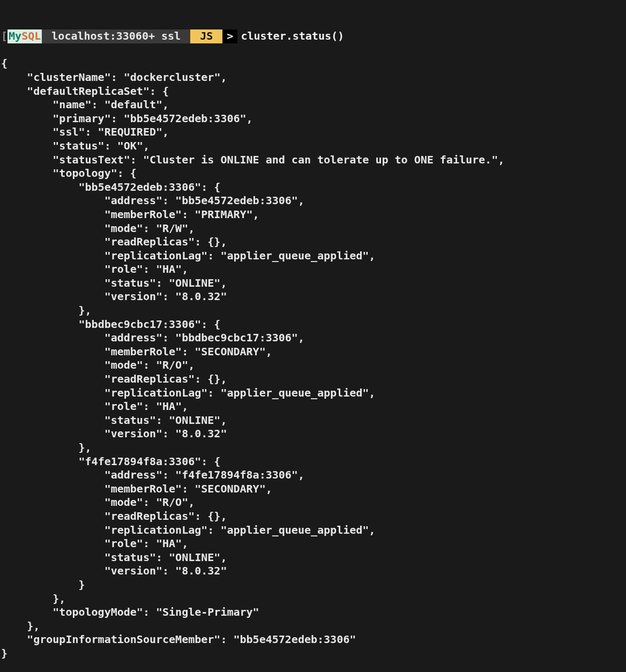  I want to click on rs-status: OK, so click(130, 146).